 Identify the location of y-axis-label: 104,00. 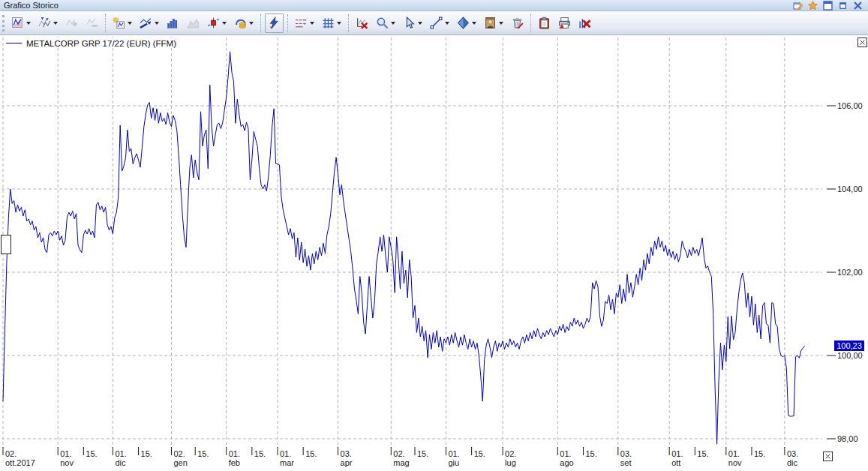
(850, 189).